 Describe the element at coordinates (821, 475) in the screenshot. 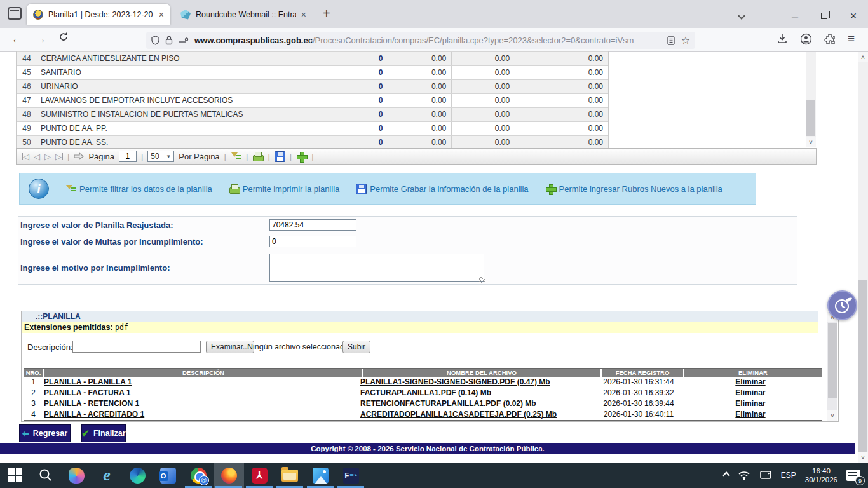

I see `taskbar-clock: 16:40 30/1/2026` at that location.